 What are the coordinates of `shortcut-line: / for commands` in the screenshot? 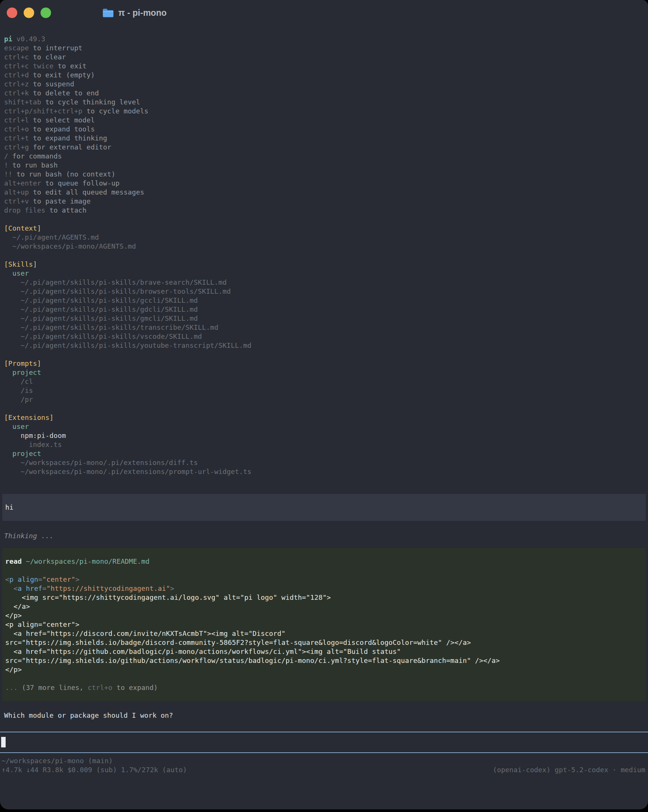 It's located at (324, 156).